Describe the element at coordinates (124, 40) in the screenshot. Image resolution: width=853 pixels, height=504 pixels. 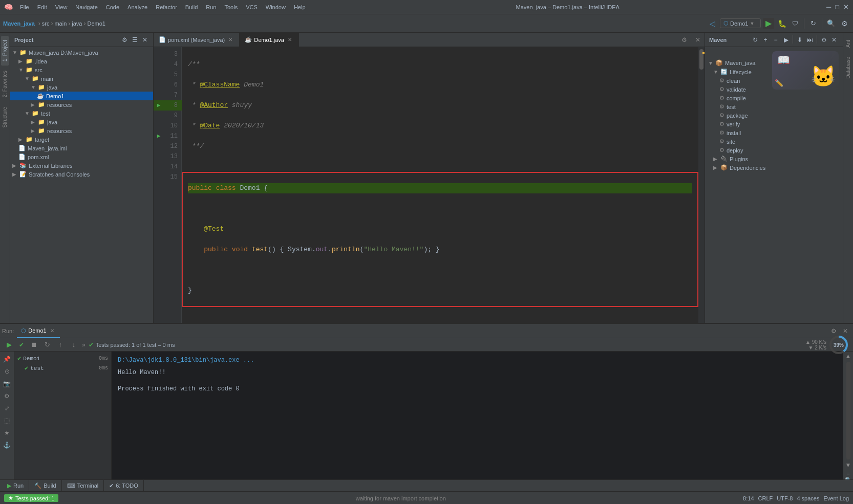
I see `project-panel-settings-btn: ⚙` at that location.